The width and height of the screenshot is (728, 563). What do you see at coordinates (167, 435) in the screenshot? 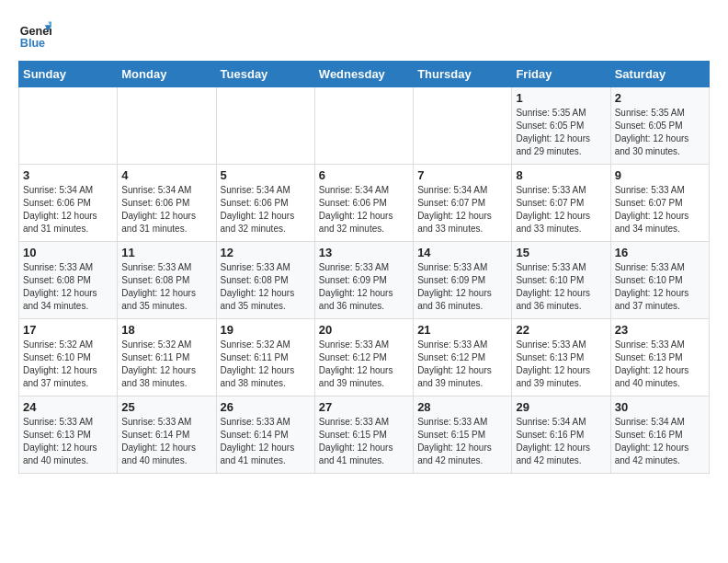
I see `calendar-cell: 25Sunrise: 5:33 AM Sunset: 6:14 PM Dayli…` at bounding box center [167, 435].